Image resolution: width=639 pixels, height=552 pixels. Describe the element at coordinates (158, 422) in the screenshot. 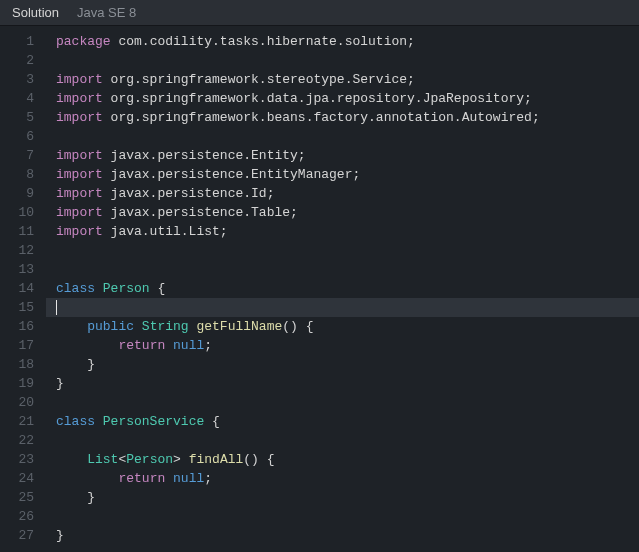

I see `code-token: PersonService` at that location.